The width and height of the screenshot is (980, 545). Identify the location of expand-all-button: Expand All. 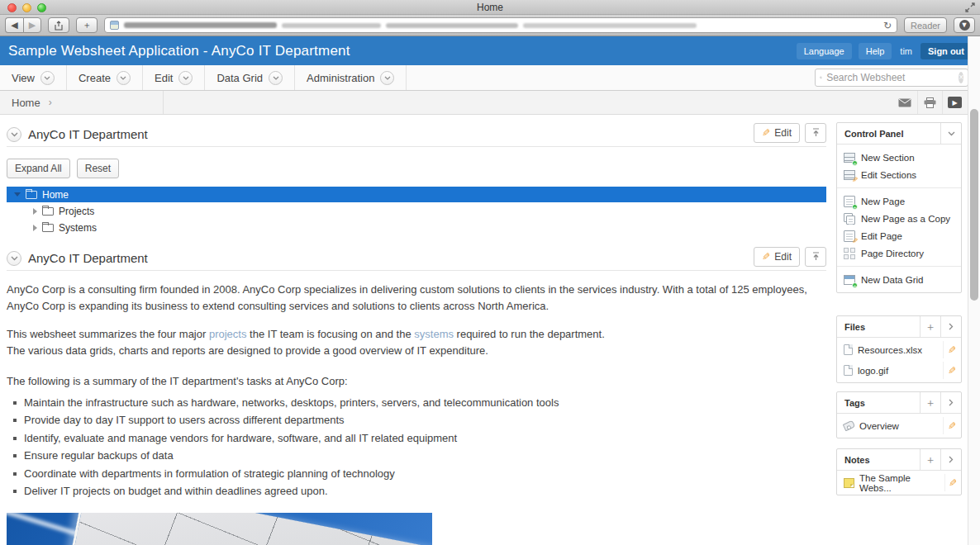
(38, 168).